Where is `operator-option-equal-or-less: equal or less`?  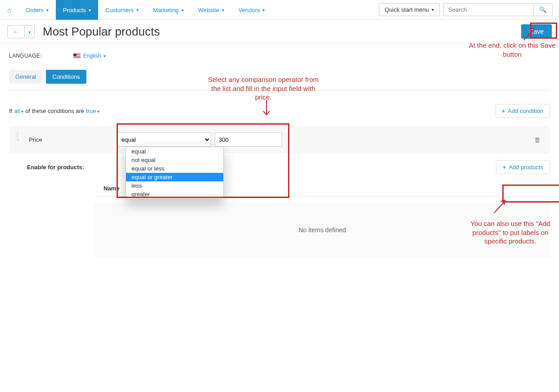 operator-option-equal-or-less: equal or less is located at coordinates (175, 168).